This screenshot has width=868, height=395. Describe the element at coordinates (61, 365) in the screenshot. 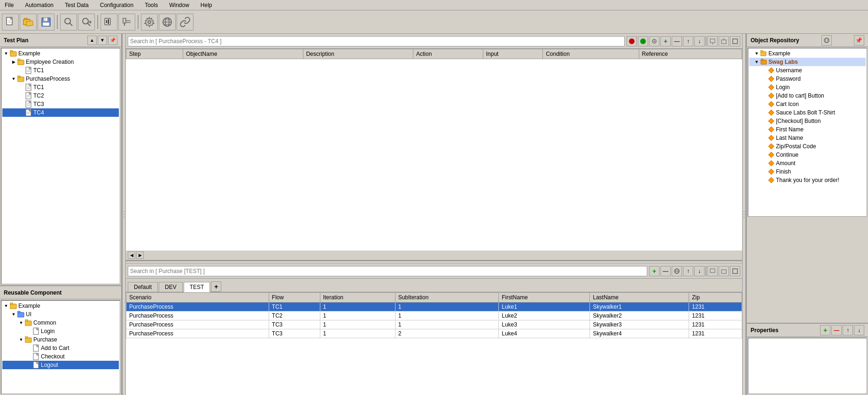

I see `rc-logout: Logout` at that location.